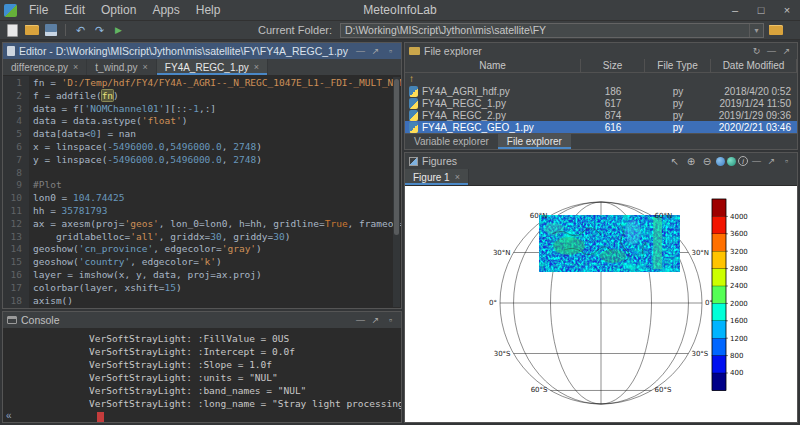 Image resolution: width=800 pixels, height=425 pixels. I want to click on main-toolbar: ↶ ↷ ▶ Current Folder: ▾, so click(400, 30).